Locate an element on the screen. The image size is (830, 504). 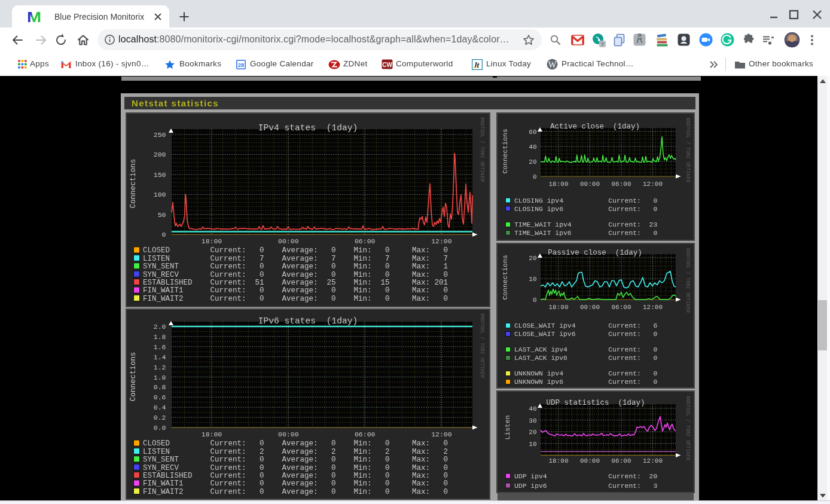
svg-text: IPv4 states (1day) is located at coordinates (308, 128).